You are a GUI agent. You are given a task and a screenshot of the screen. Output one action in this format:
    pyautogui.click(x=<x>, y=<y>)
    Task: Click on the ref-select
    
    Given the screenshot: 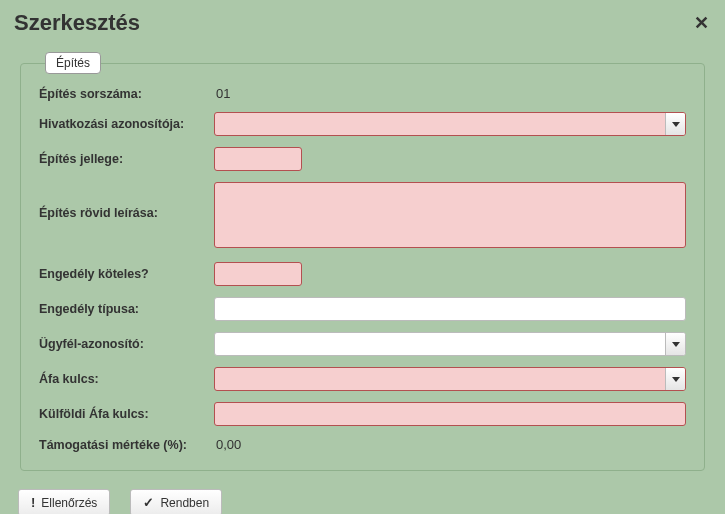 What is the action you would take?
    pyautogui.click(x=450, y=124)
    